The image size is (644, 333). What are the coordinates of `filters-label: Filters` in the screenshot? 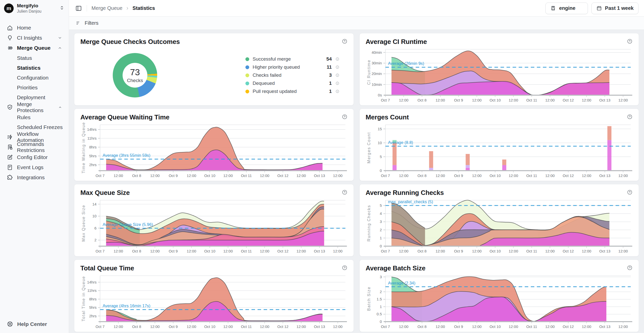 It's located at (91, 23).